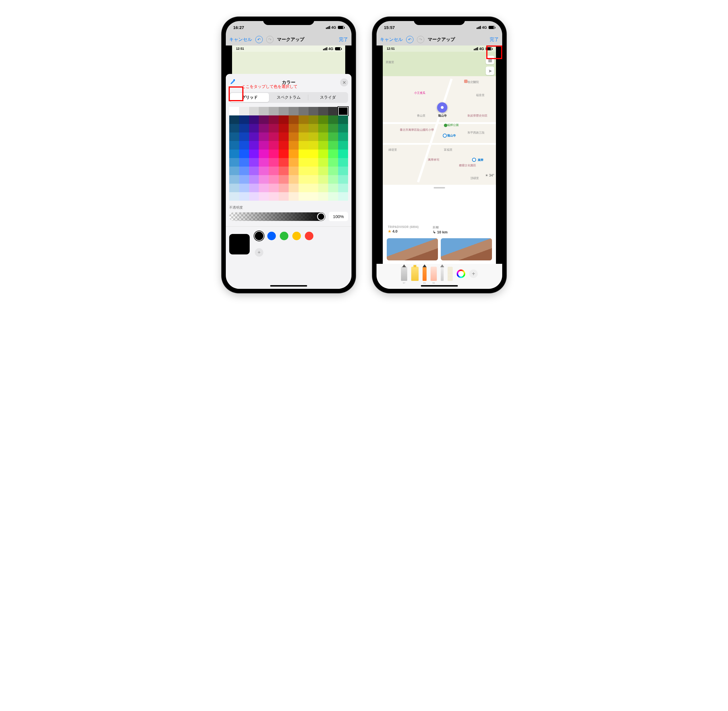  I want to click on opacity-knob, so click(321, 217).